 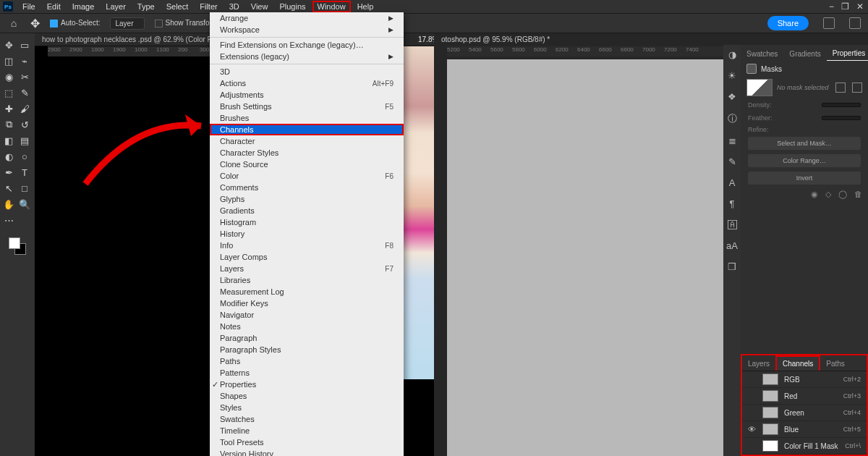 I want to click on menu-item-comments: Comments, so click(x=307, y=187).